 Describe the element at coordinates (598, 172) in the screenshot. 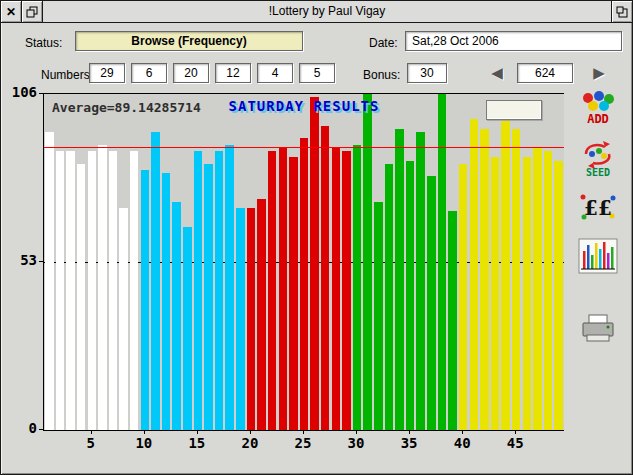

I see `seed-label: SEED` at that location.